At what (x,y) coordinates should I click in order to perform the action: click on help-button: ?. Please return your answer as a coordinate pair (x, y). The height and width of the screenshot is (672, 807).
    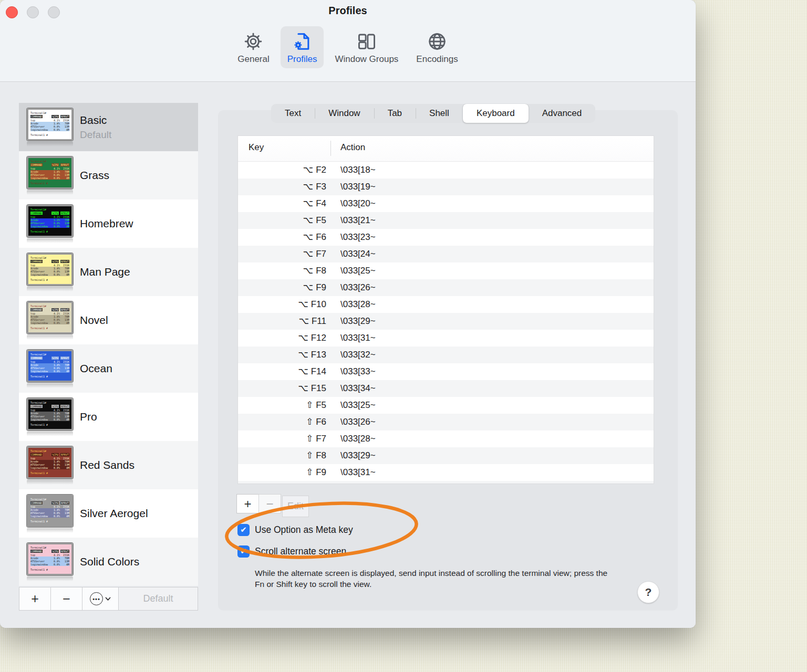
    Looking at the image, I should click on (648, 592).